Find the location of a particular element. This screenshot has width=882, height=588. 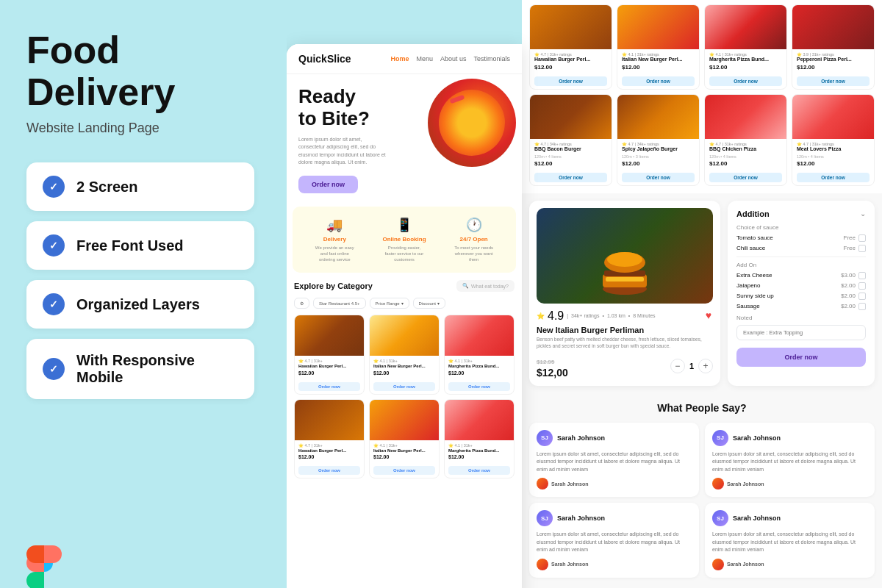

clock-icon: 🕐 is located at coordinates (474, 225).